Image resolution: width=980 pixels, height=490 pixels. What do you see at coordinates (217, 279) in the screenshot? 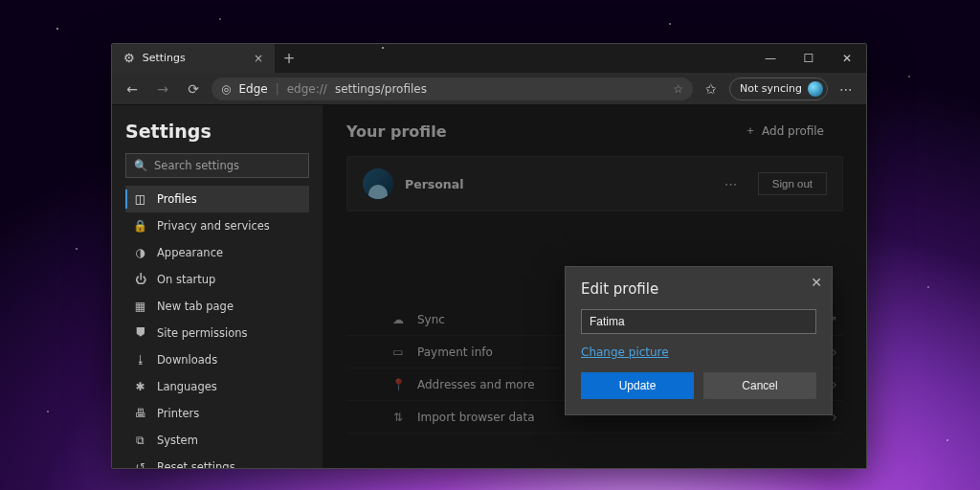
I see `sidebar-item-on-startup: ⏻On startup` at bounding box center [217, 279].